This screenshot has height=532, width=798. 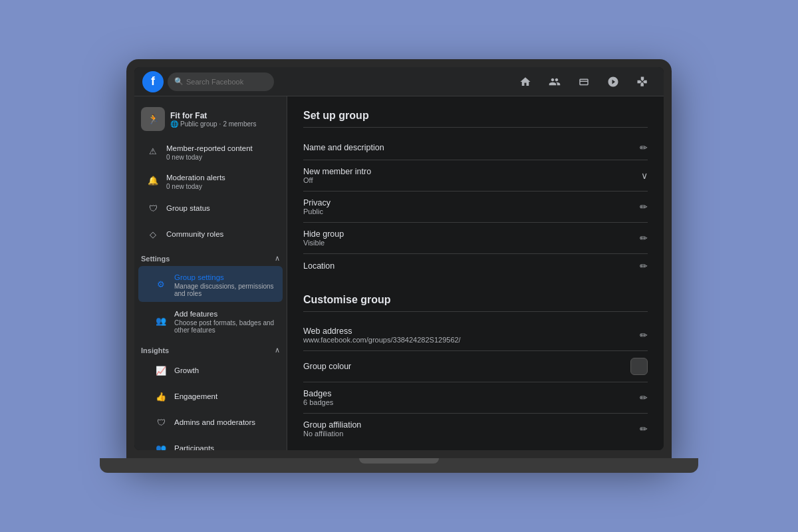 What do you see at coordinates (475, 116) in the screenshot?
I see `setup-group-title: Set up group` at bounding box center [475, 116].